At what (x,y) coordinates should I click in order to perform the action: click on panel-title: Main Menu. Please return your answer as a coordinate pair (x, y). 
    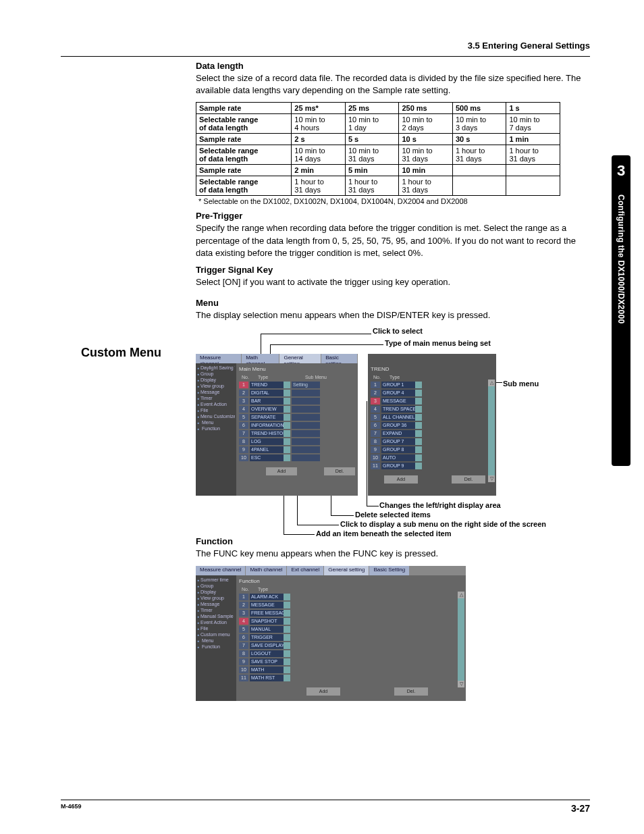
    Looking at the image, I should click on (297, 369).